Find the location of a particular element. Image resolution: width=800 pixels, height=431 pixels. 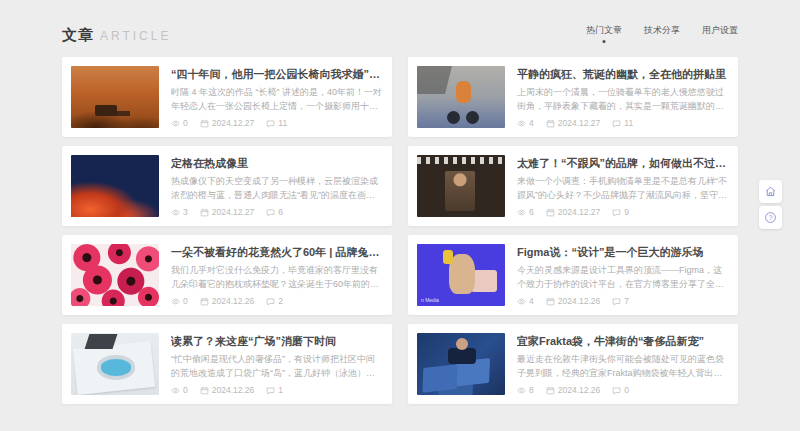

comments-count: 11 is located at coordinates (628, 123).